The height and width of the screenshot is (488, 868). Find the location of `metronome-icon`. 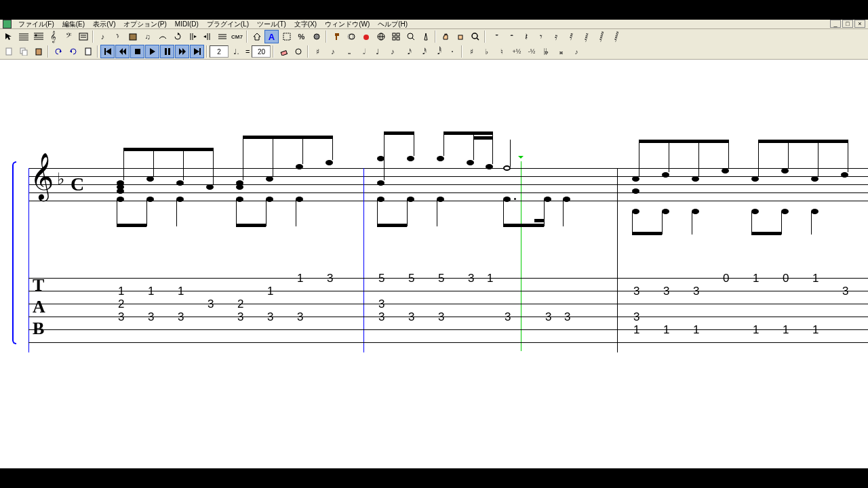

metronome-icon is located at coordinates (426, 37).